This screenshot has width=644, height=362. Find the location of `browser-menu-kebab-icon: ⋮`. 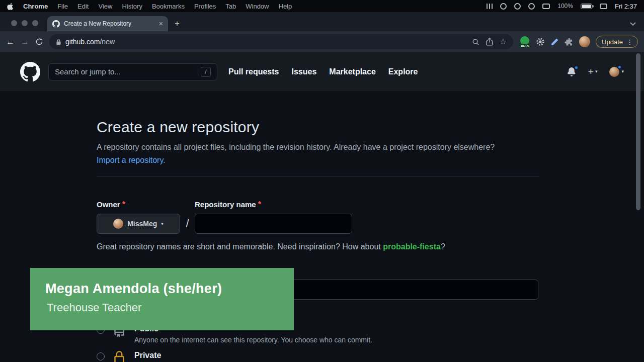

browser-menu-kebab-icon: ⋮ is located at coordinates (630, 42).